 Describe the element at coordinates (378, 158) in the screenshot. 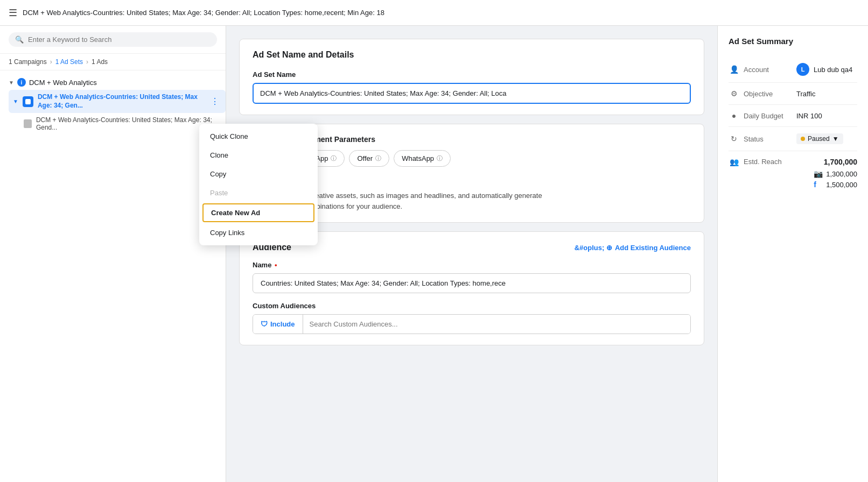

I see `offer-info-icon: ⓘ` at that location.